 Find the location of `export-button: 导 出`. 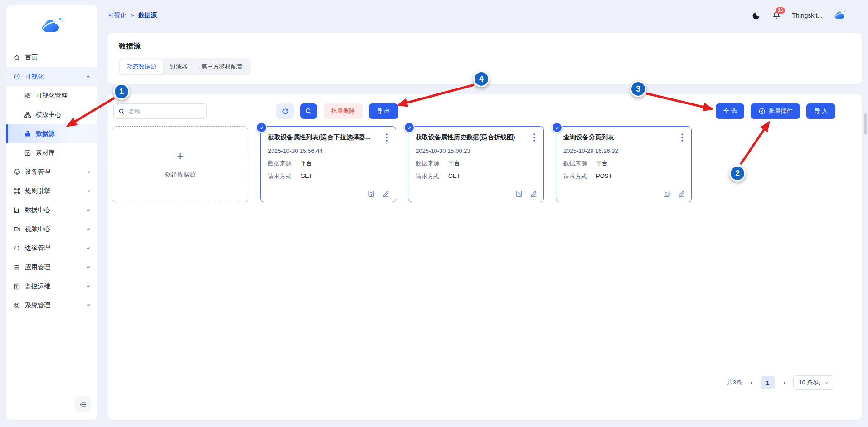

export-button: 导 出 is located at coordinates (383, 111).